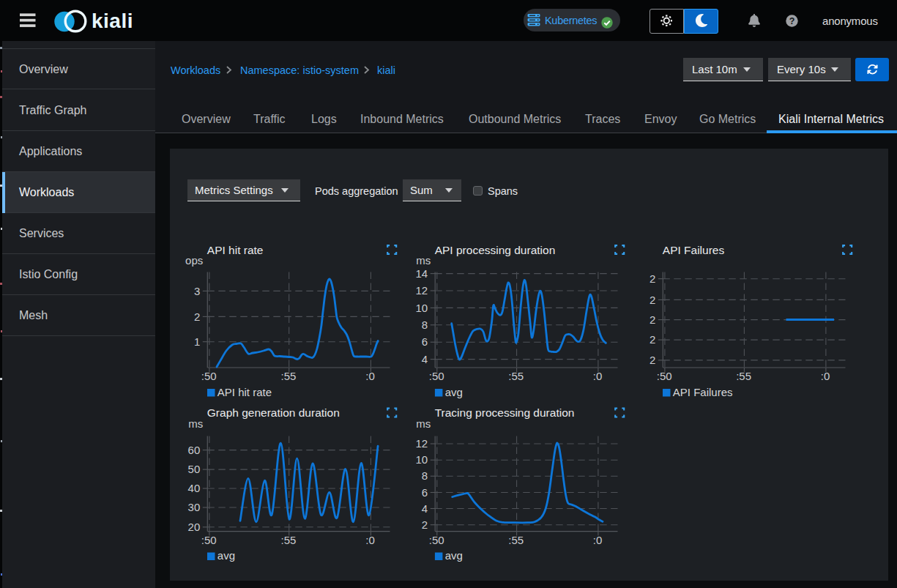 The width and height of the screenshot is (897, 588). I want to click on svg-text: 60, so click(195, 450).